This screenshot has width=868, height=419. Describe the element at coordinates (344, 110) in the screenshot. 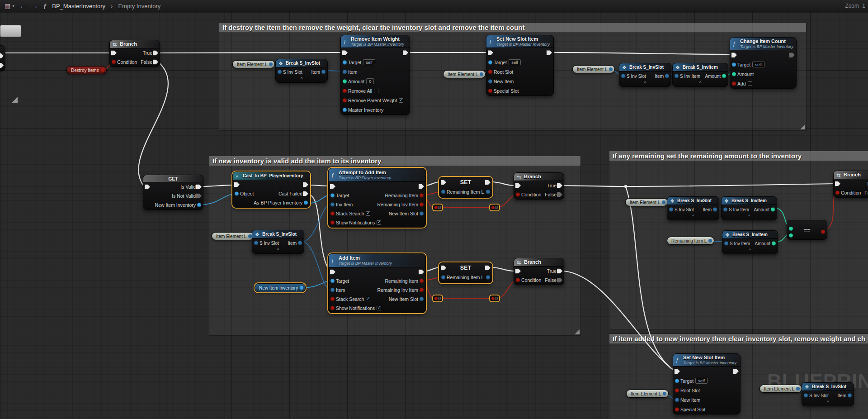

I see `master-inventory-pin` at that location.